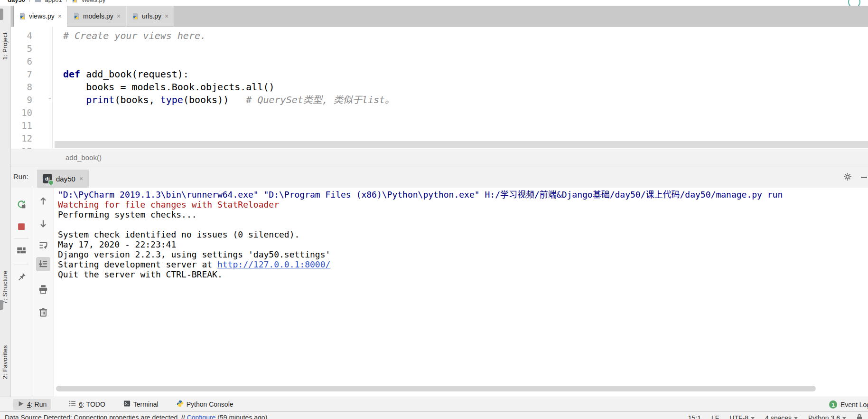 The width and height of the screenshot is (868, 419). I want to click on indent-select: 4 spaces, so click(781, 417).